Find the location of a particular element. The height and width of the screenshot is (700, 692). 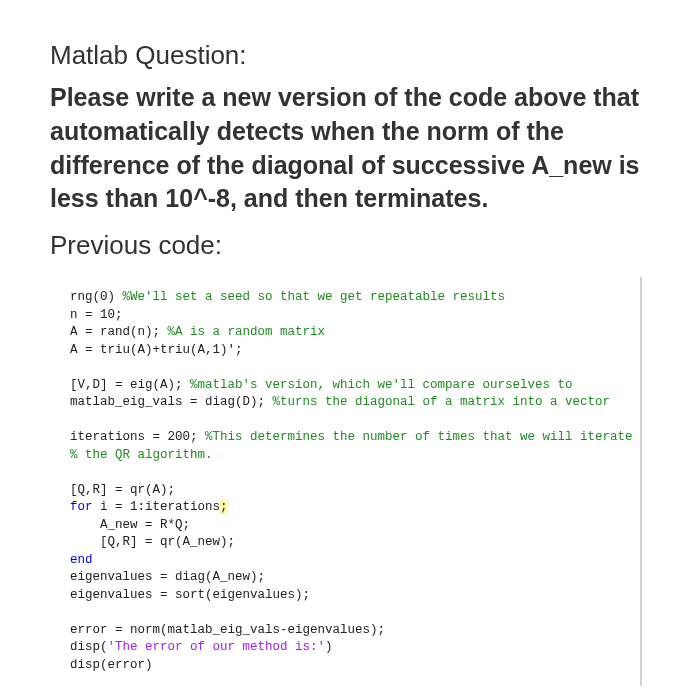

code-highlight: ; is located at coordinates (224, 507).